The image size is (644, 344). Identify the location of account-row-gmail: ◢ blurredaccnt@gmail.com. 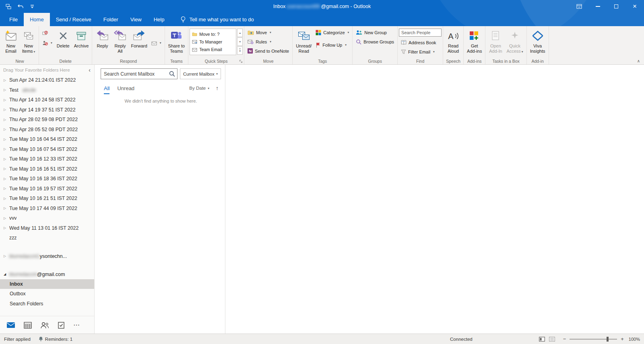
(47, 274).